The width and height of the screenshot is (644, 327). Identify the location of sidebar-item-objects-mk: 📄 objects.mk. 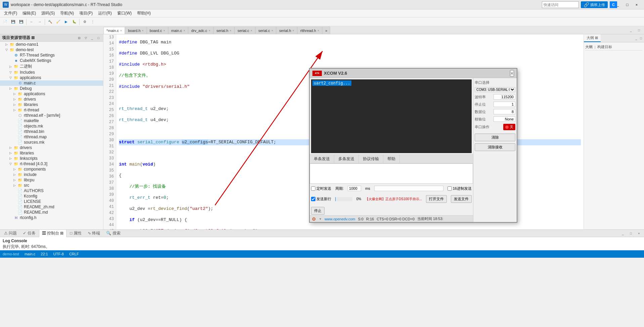
(52, 126).